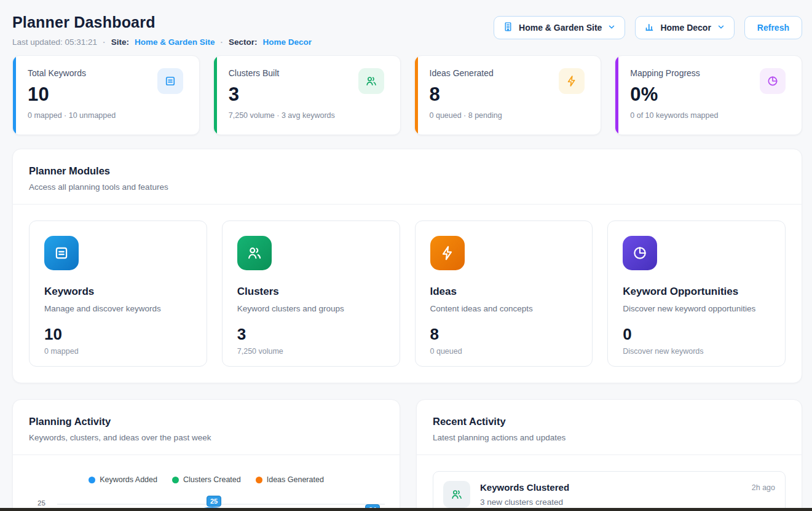 Image resolution: width=812 pixels, height=511 pixels. What do you see at coordinates (307, 95) in the screenshot?
I see `stat-card-clusters-built: Clusters Built 3 7,250 volume · 3 avg ke…` at bounding box center [307, 95].